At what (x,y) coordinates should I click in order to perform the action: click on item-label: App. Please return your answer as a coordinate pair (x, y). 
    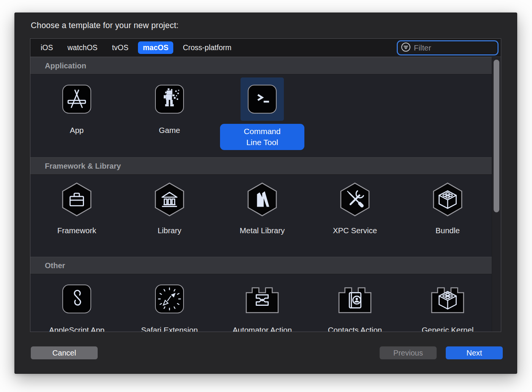
    Looking at the image, I should click on (77, 130).